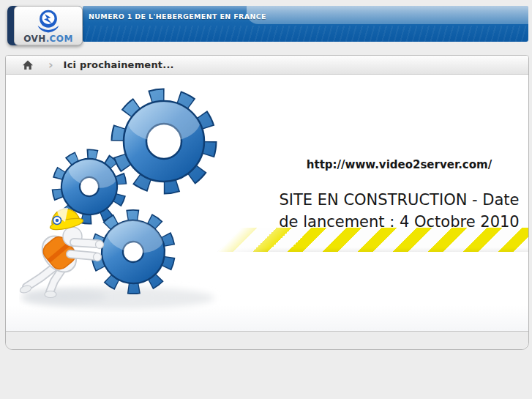 Image resolution: width=532 pixels, height=399 pixels. Describe the element at coordinates (48, 22) in the screenshot. I see `ovh-emblem-icon` at that location.